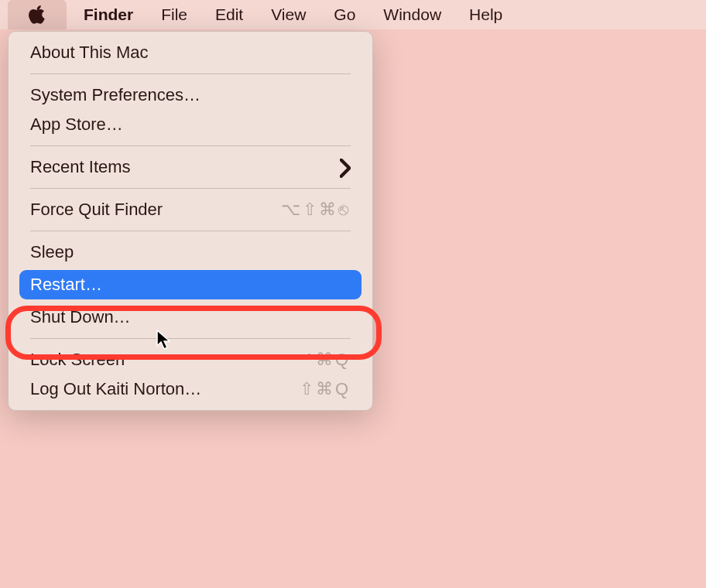 This screenshot has width=706, height=588. I want to click on menu-item-shutdown: Shut Down…, so click(190, 317).